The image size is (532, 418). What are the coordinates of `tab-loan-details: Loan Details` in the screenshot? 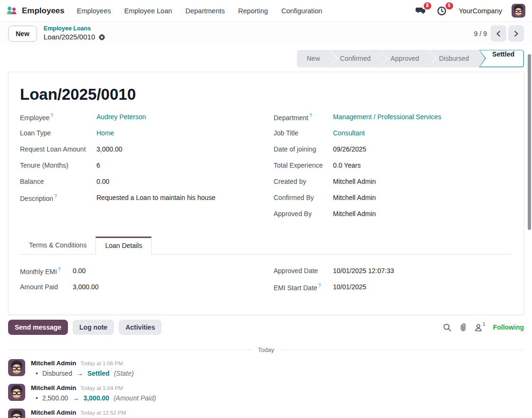 It's located at (124, 246).